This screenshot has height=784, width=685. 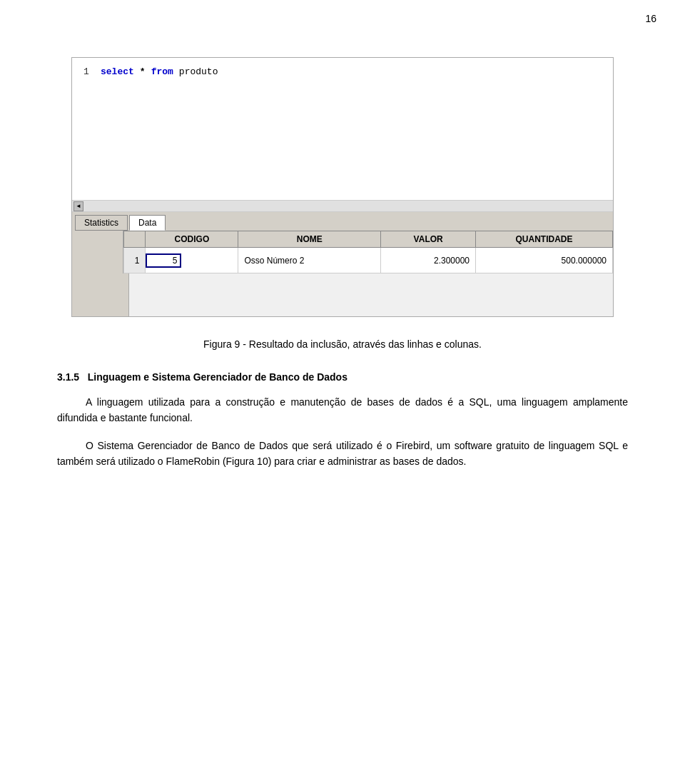 I want to click on valor-cell: 2.300000, so click(x=428, y=261).